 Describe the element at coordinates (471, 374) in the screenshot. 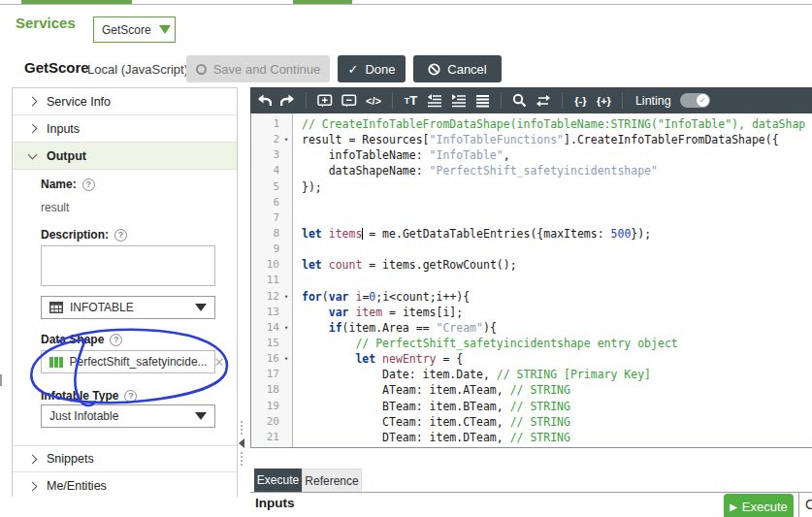

I see `code-text: Date: item.Date, // STRING [Primary Key]` at that location.